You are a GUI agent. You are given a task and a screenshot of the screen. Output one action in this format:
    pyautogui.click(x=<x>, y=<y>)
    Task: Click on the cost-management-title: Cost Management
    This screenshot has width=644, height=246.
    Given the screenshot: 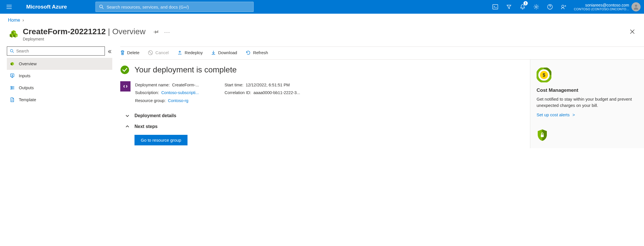 What is the action you would take?
    pyautogui.click(x=587, y=90)
    